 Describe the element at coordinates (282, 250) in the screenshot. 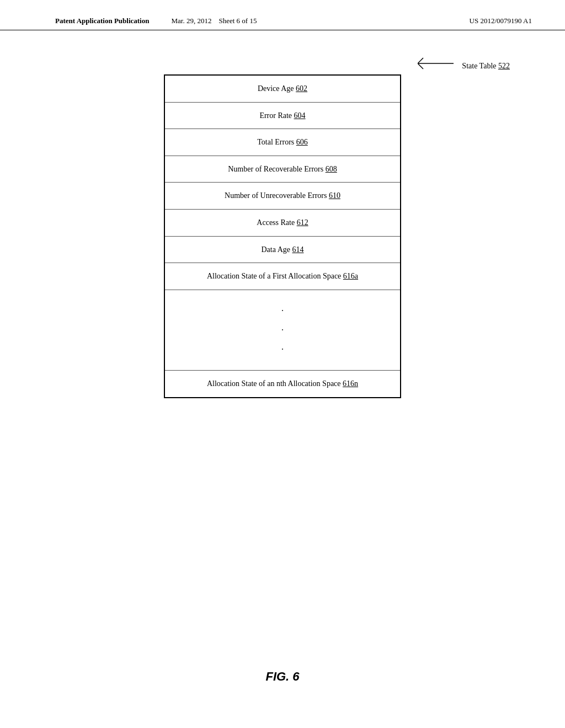

I see `table-row: Data Age 614` at that location.